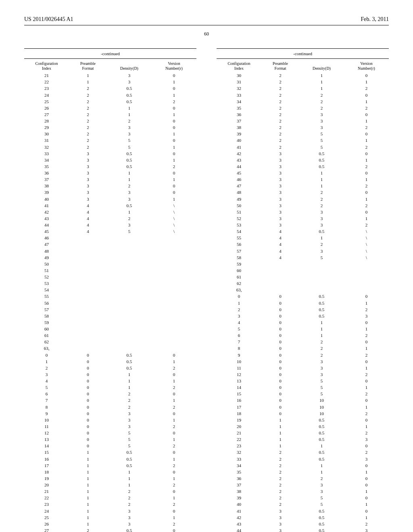 The height and width of the screenshot is (532, 413). What do you see at coordinates (111, 524) in the screenshot?
I see `table-row: 26132` at bounding box center [111, 524].